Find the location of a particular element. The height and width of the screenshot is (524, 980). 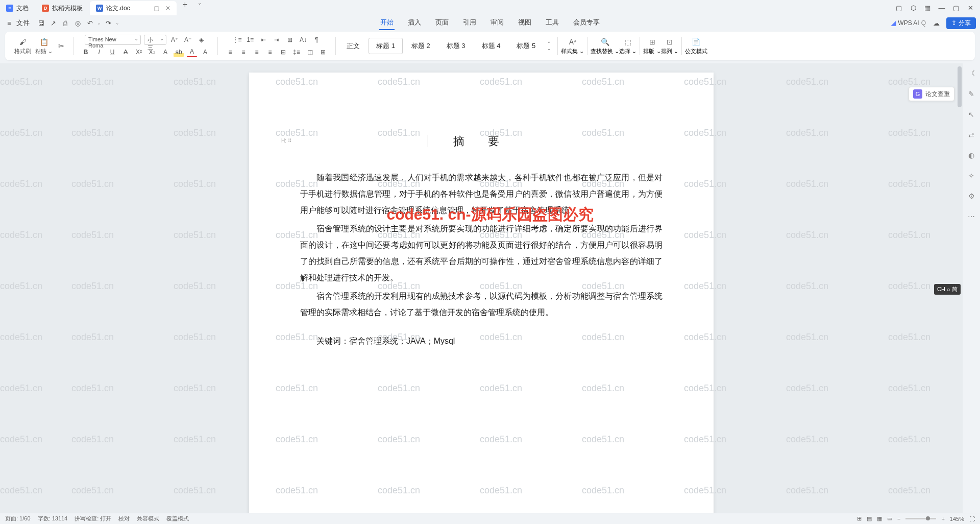

align-center-button: ≡ is located at coordinates (243, 52).